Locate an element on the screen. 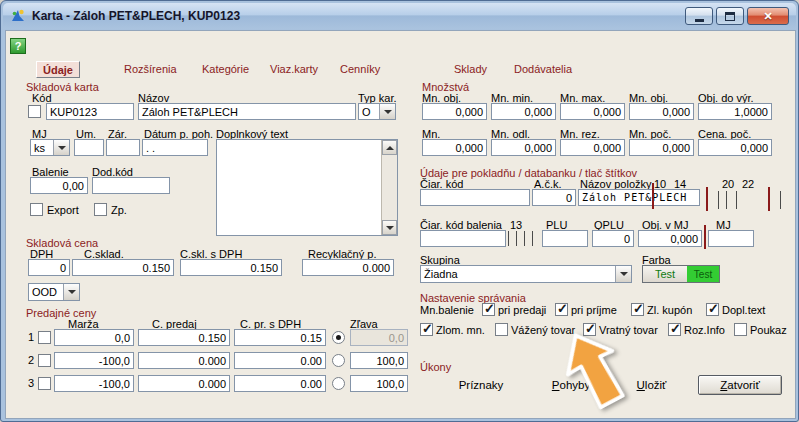  mj-dropdown-button is located at coordinates (61, 148).